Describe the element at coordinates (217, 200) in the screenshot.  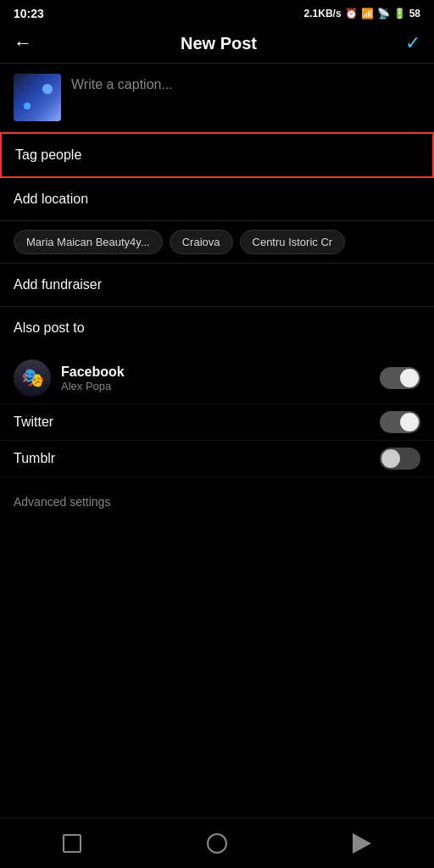
I see `add-location-row: Add location` at that location.